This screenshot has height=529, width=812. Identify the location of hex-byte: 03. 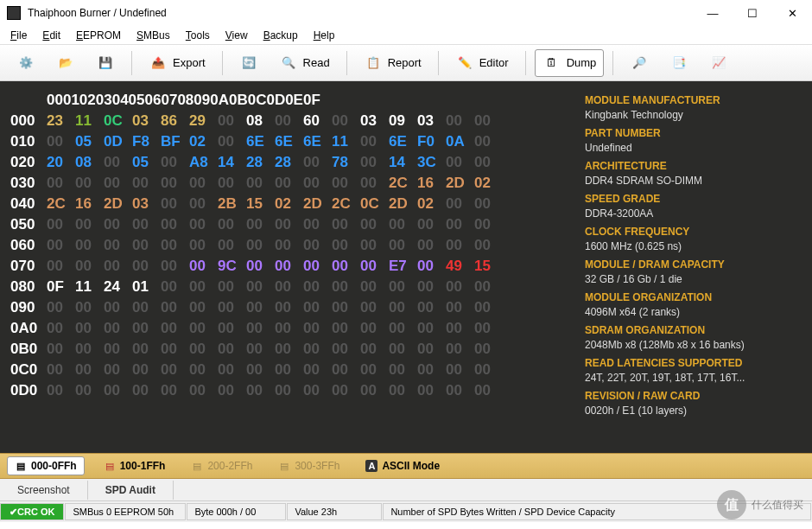
(147, 121).